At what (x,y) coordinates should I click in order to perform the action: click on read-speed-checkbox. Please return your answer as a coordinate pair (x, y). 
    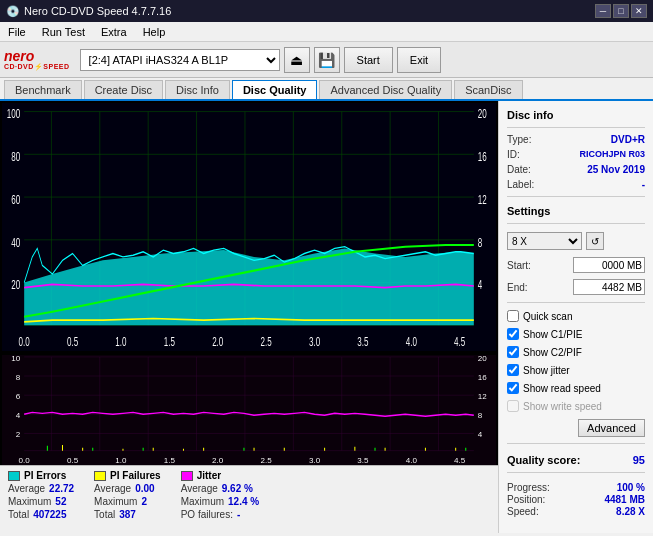
    Looking at the image, I should click on (513, 388).